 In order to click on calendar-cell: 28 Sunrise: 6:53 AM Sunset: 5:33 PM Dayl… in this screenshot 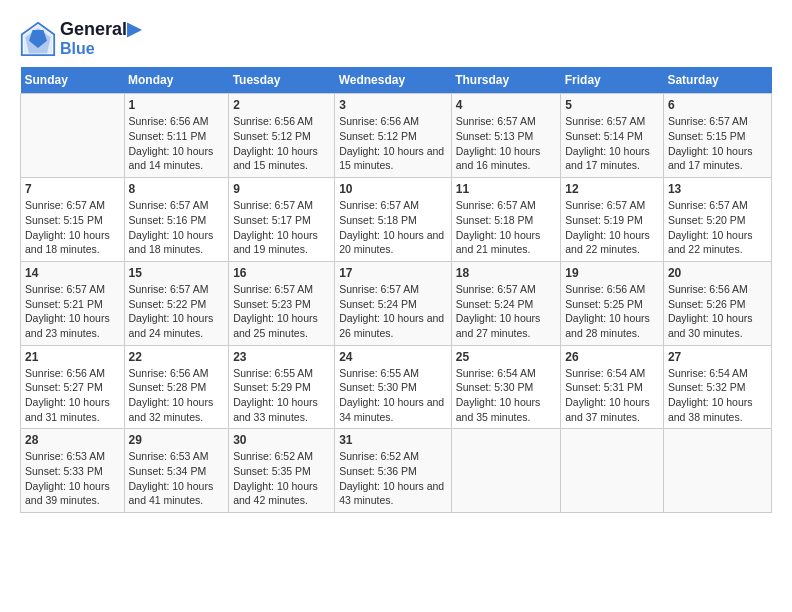, I will do `click(73, 471)`.